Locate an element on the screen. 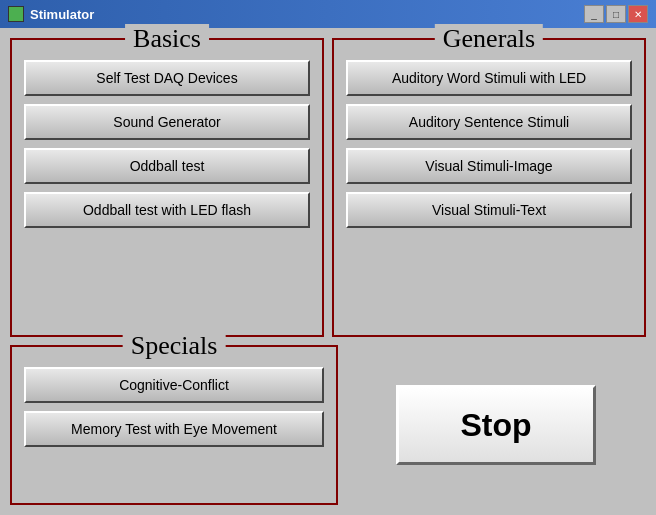 The height and width of the screenshot is (515, 656). oddball-led-button: Oddball test with LED flash is located at coordinates (167, 210).